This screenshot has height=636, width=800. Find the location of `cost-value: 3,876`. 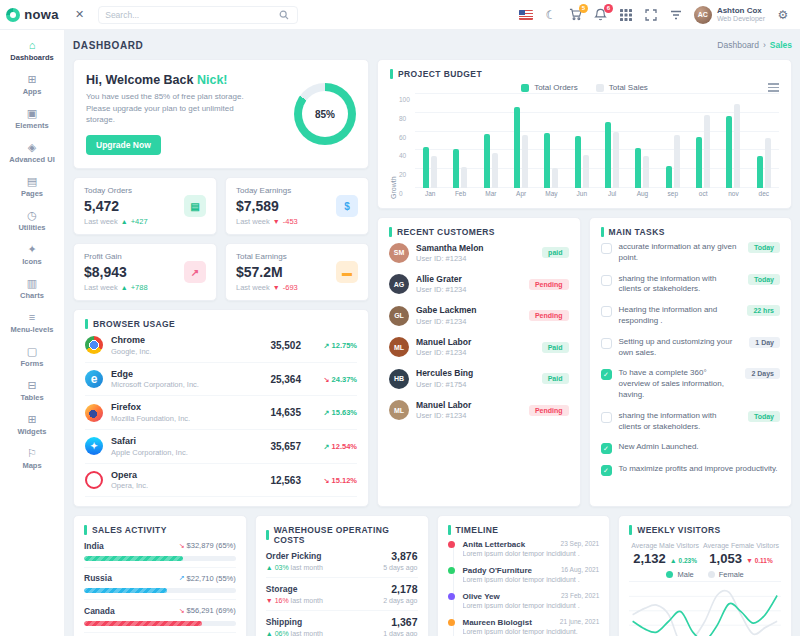

cost-value: 3,876 is located at coordinates (404, 556).